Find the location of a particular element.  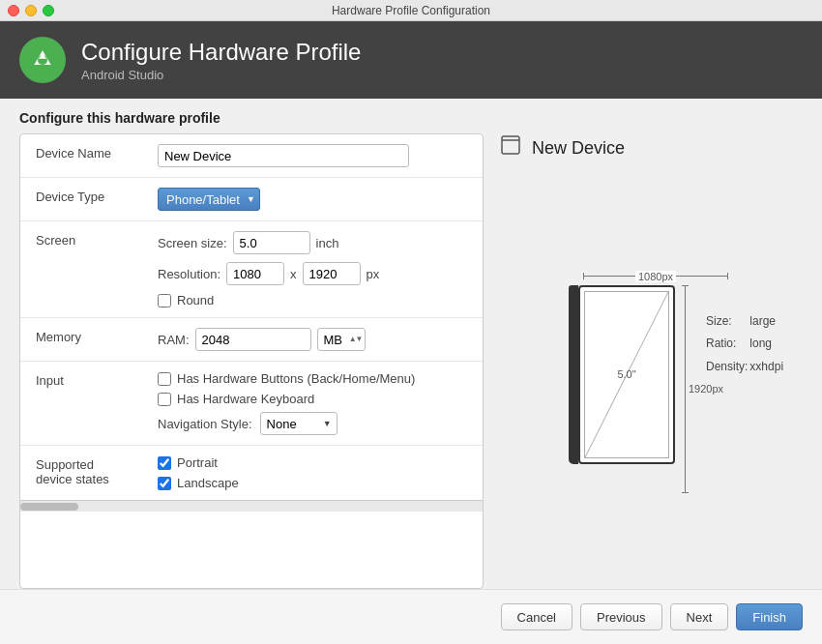

header-text: Configure Hardware Profile Android Studi… is located at coordinates (220, 60).